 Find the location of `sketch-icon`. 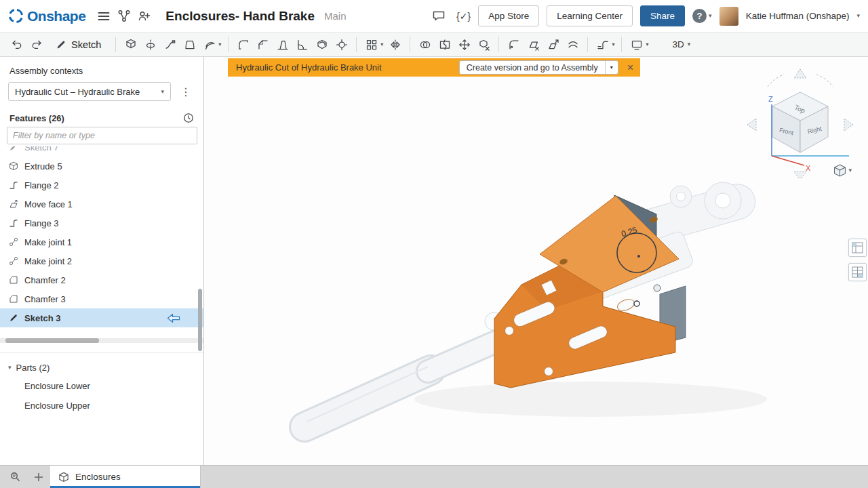

sketch-icon is located at coordinates (61, 45).